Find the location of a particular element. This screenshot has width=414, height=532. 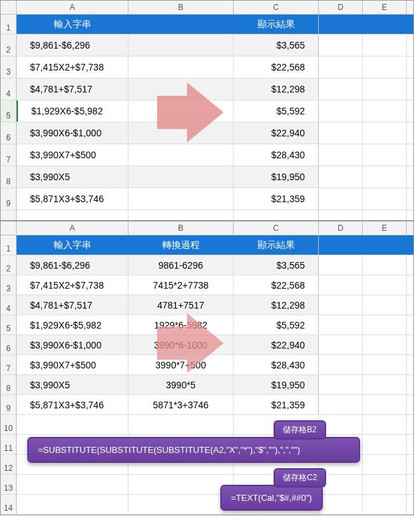

row-number: 14 is located at coordinates (9, 504).